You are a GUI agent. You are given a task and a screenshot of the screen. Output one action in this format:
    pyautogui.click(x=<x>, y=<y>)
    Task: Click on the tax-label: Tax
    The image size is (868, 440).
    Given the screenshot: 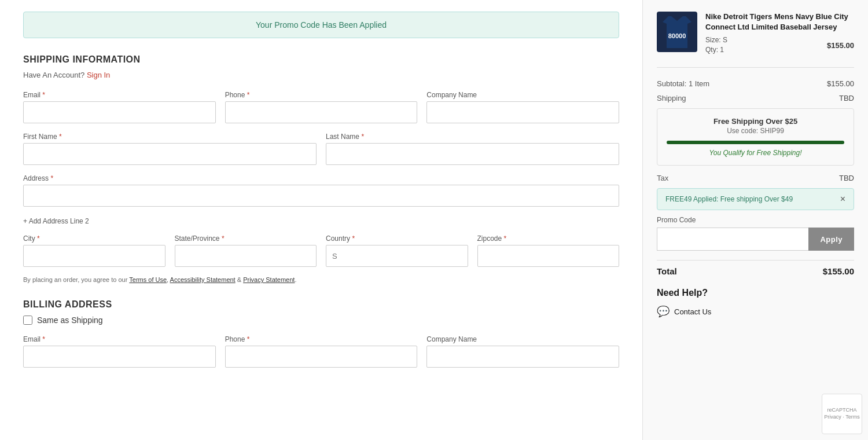 What is the action you would take?
    pyautogui.click(x=663, y=178)
    